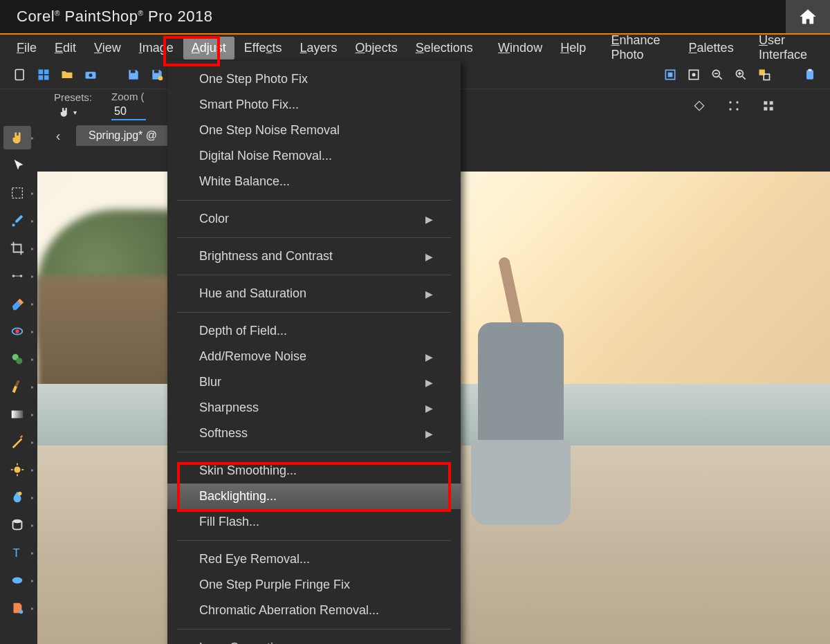 The image size is (830, 644). I want to click on dd-hue-saturation: Hue and Saturation▶, so click(314, 293).